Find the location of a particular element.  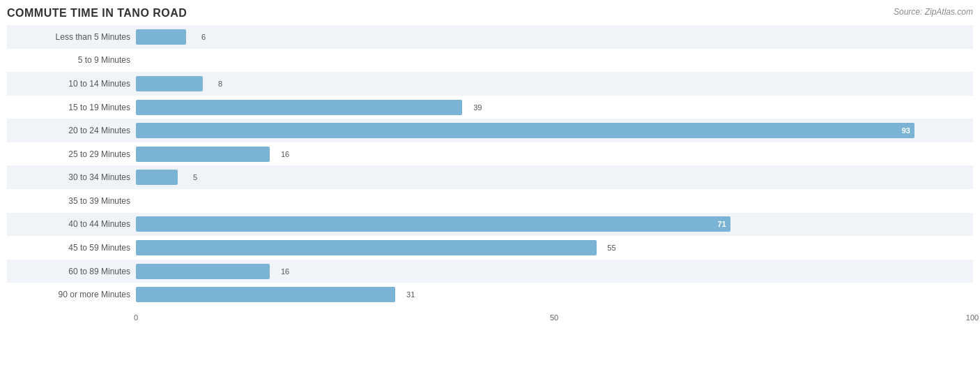

axis-label-0: 0 is located at coordinates (136, 318).